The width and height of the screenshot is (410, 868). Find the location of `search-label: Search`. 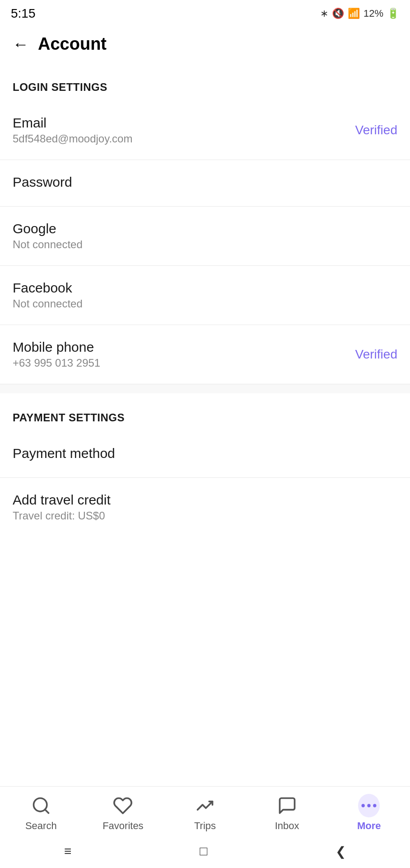

search-label: Search is located at coordinates (41, 826).